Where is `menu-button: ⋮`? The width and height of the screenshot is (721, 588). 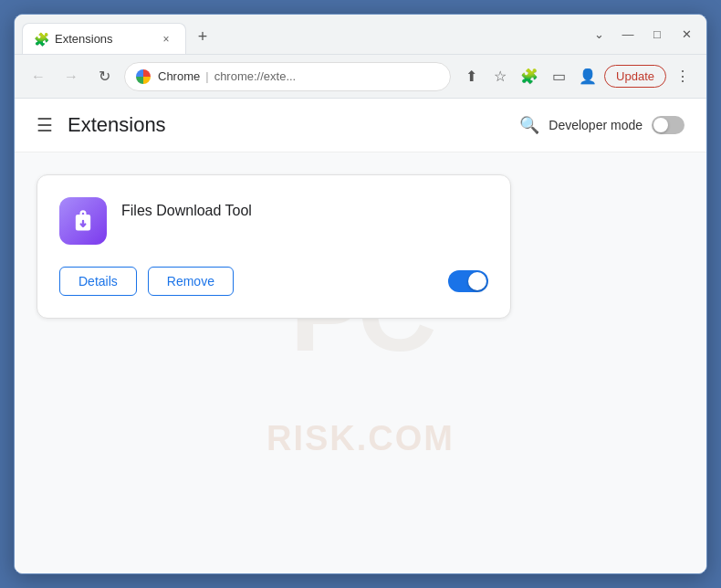
menu-button: ⋮ is located at coordinates (683, 77).